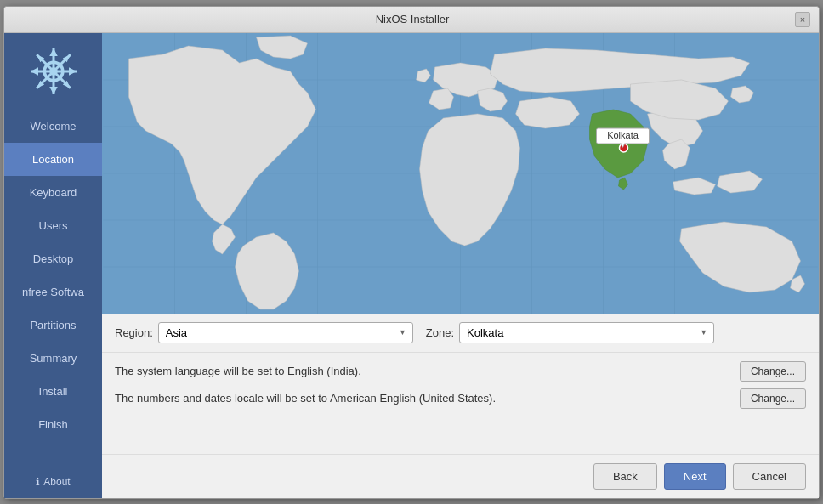 This screenshot has width=823, height=504. I want to click on sidebar-item-install: Install, so click(53, 391).